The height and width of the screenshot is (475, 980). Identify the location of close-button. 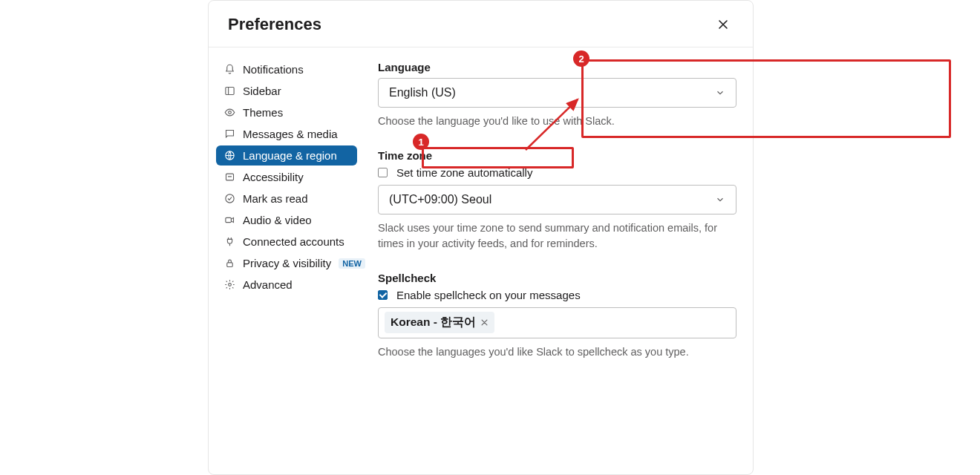
(723, 24).